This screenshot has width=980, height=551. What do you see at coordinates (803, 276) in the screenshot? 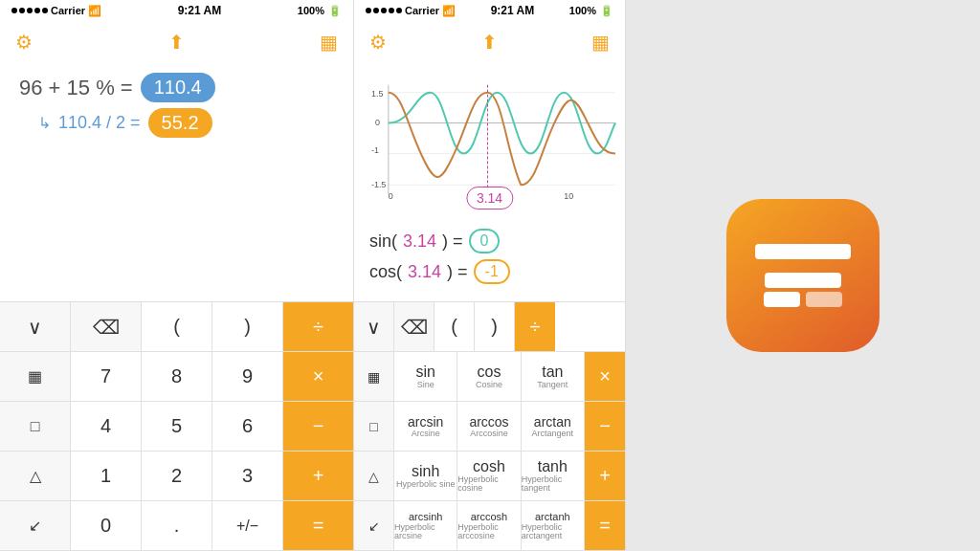
I see `app-icon` at bounding box center [803, 276].